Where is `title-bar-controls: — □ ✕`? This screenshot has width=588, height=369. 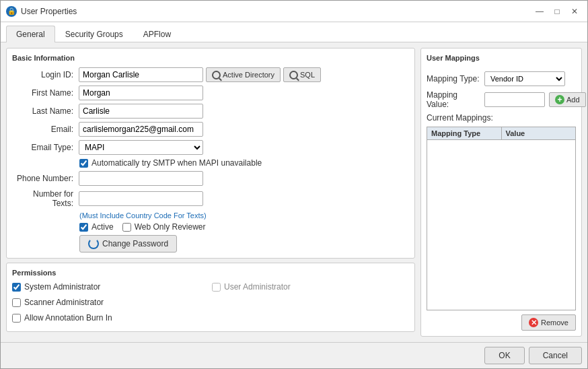
title-bar-controls: — □ ✕ is located at coordinates (557, 11).